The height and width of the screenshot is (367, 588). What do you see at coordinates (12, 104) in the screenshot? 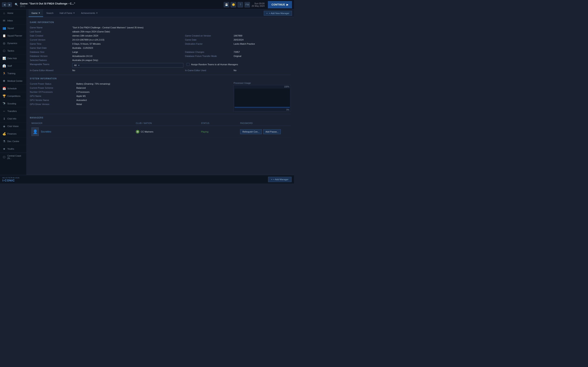
I see `sidebar-label-scouting: Scouting` at bounding box center [12, 104].